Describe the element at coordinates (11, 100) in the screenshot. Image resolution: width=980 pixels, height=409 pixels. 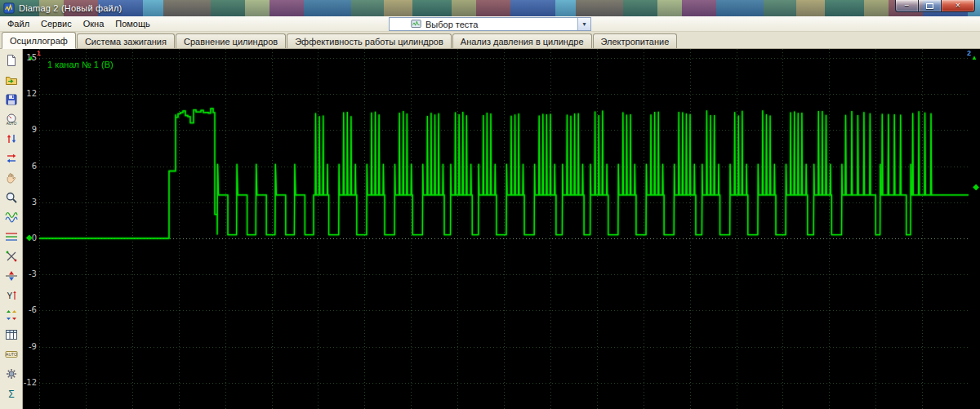
I see `save-file-button` at that location.